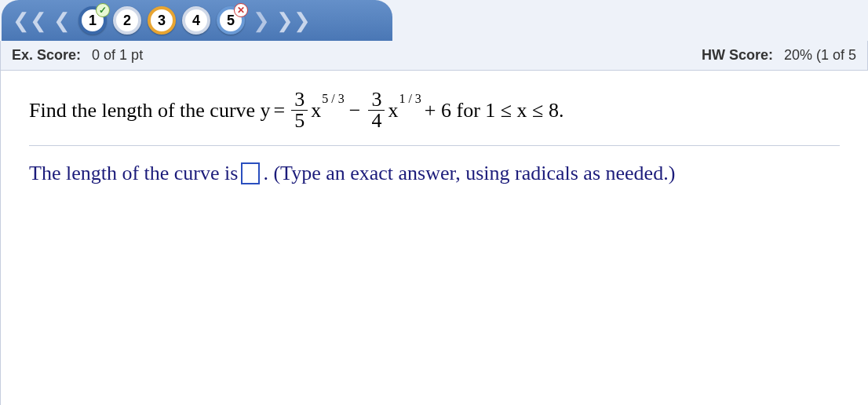 This screenshot has width=868, height=405. Describe the element at coordinates (315, 111) in the screenshot. I see `term-1-base: x` at that location.